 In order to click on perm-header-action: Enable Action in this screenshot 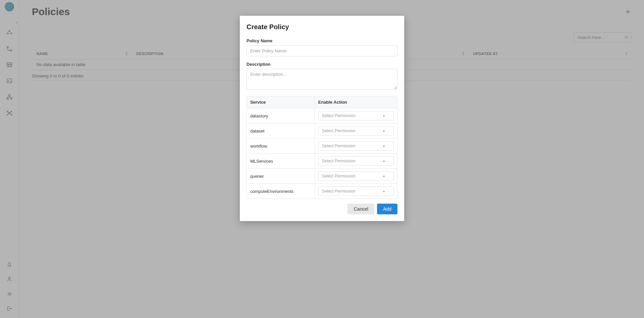, I will do `click(356, 102)`.